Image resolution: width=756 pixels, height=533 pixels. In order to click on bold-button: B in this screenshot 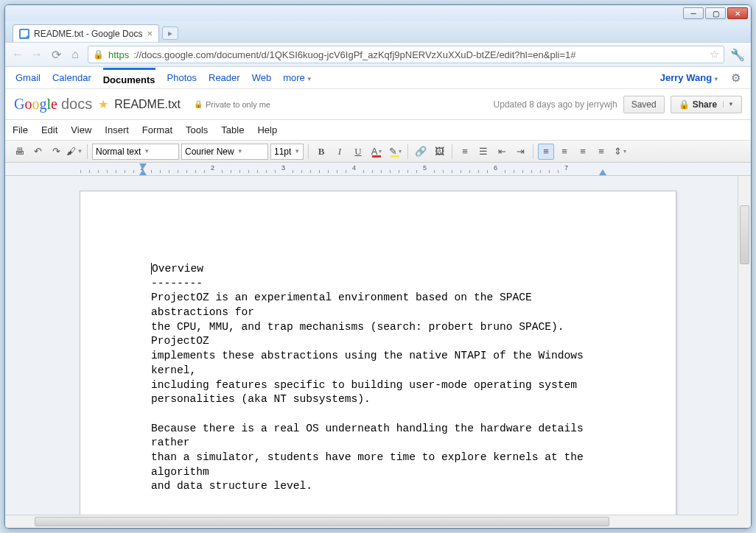, I will do `click(321, 152)`.